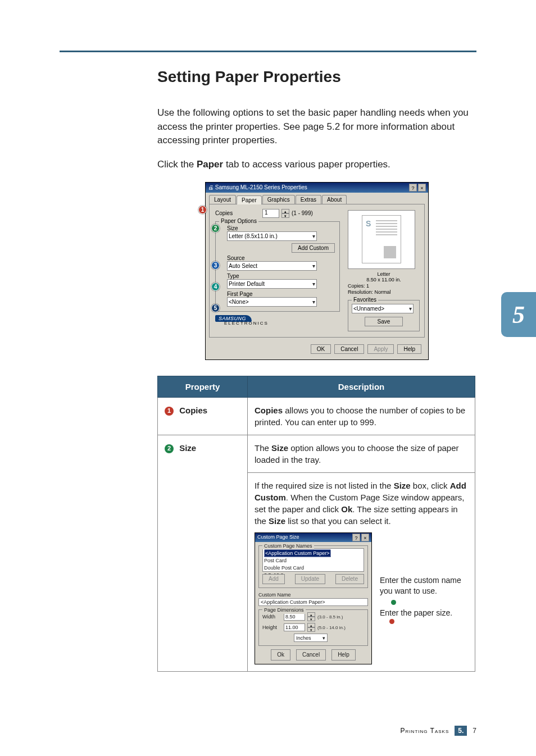 The image size is (536, 756). Describe the element at coordinates (272, 266) in the screenshot. I see `source-select: Auto Select` at that location.